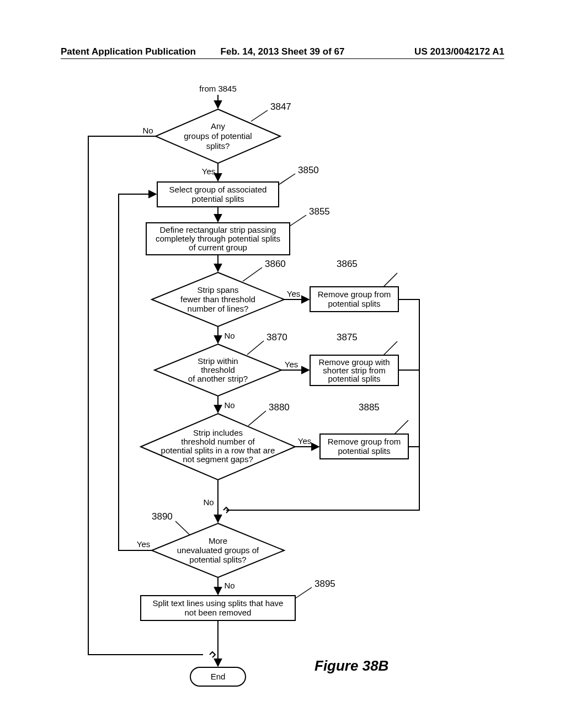 The image size is (565, 728). Describe the element at coordinates (218, 126) in the screenshot. I see `svg-text: Any` at that location.